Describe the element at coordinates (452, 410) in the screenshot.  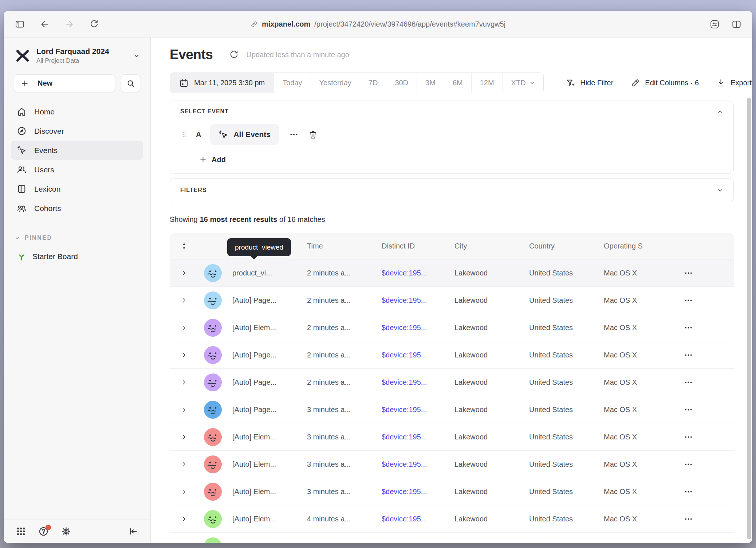
I see `table-row: [Auto] Page... 3 minutes a... $device:19…` at that location.